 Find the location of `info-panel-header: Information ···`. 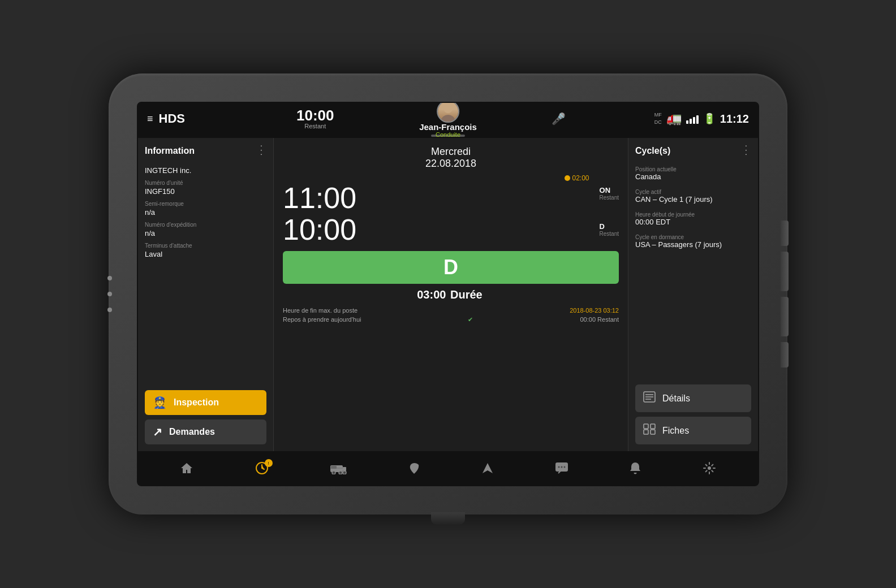

info-panel-header: Information ··· is located at coordinates (206, 151).